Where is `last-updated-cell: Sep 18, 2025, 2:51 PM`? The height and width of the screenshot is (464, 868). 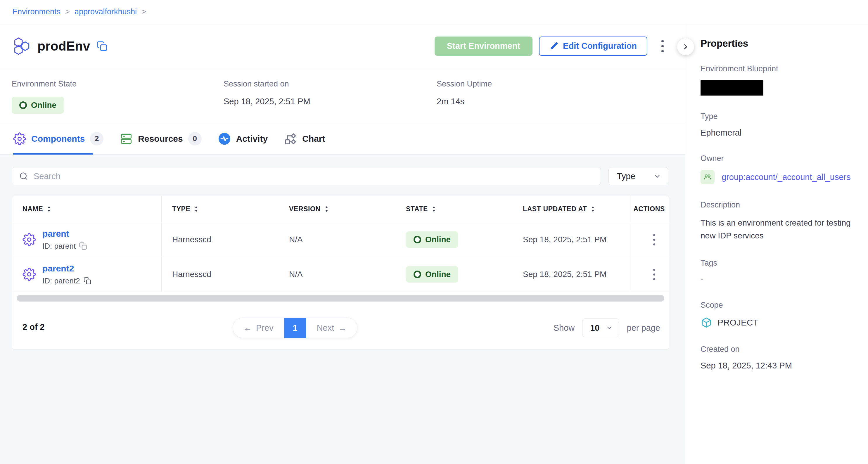 last-updated-cell: Sep 18, 2025, 2:51 PM is located at coordinates (571, 274).